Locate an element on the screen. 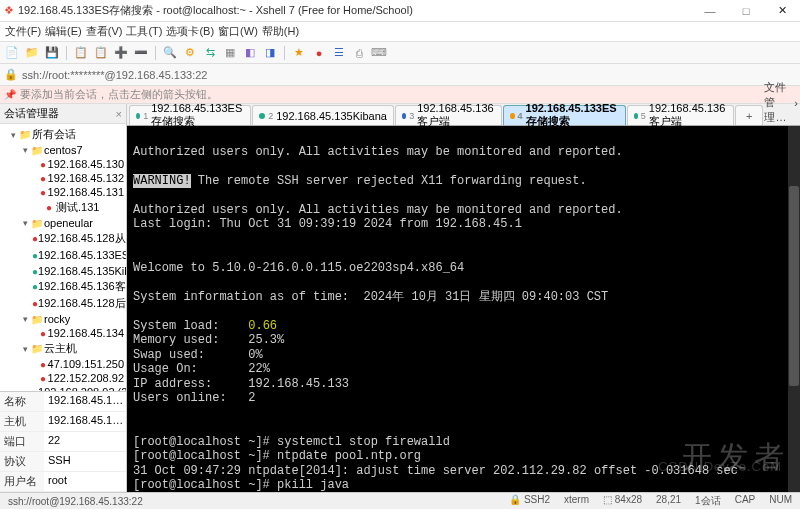 The image size is (800, 509). session-tab: 5 192.168.45.136客户端 is located at coordinates (680, 115).